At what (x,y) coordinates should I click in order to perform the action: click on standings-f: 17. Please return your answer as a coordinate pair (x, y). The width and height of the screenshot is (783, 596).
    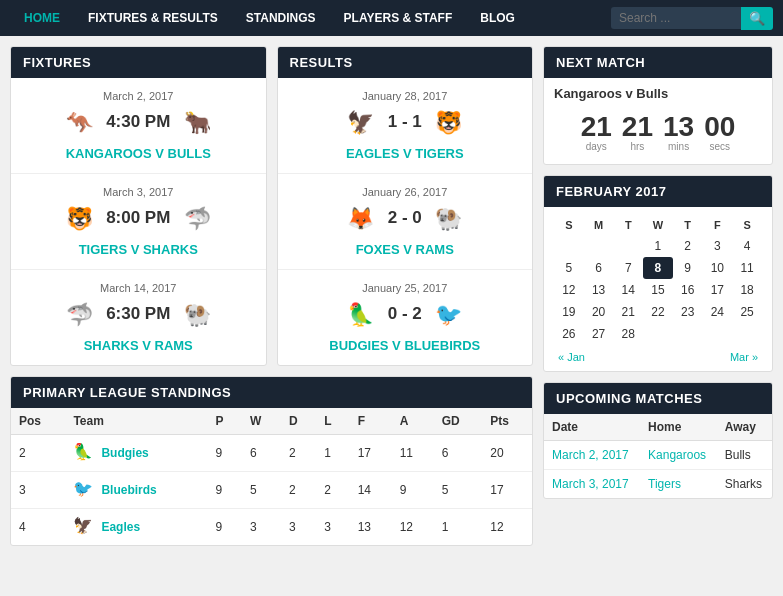
    Looking at the image, I should click on (371, 454).